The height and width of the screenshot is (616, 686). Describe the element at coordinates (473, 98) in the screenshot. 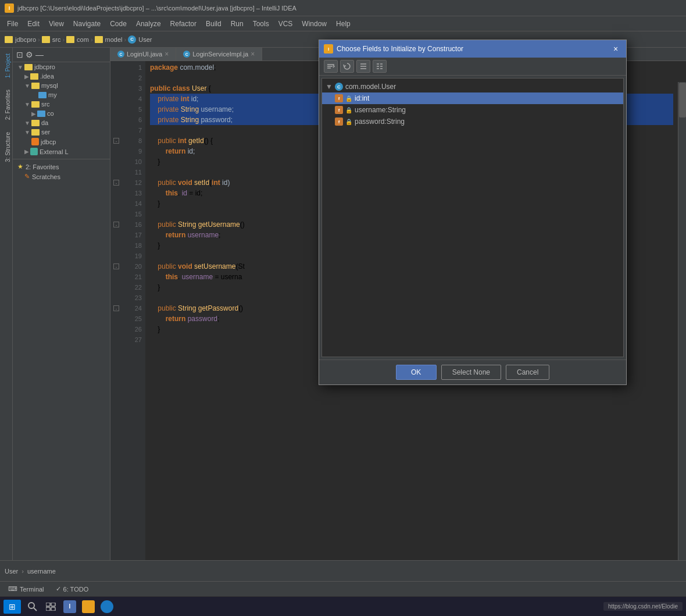

I see `dialog-field-id: f 🔒 id:int` at that location.